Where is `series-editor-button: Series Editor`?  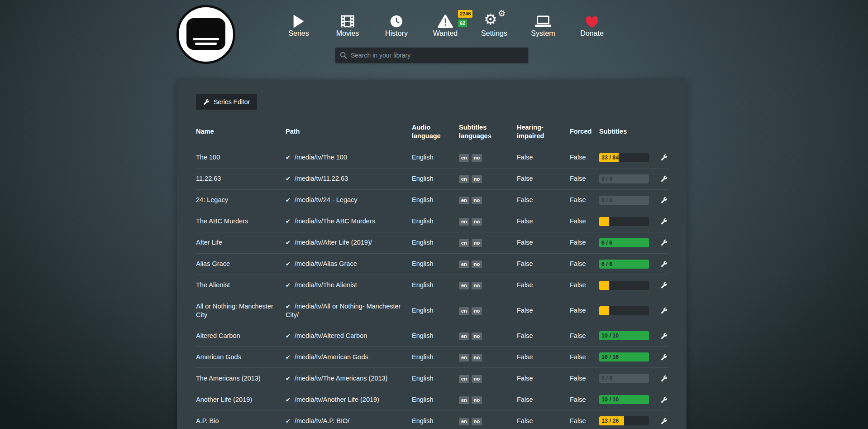
series-editor-button: Series Editor is located at coordinates (226, 102).